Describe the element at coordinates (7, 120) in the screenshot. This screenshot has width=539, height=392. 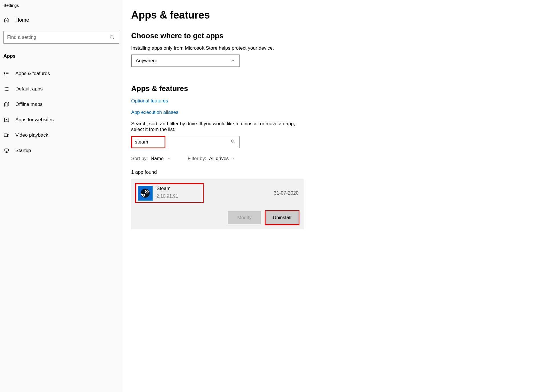
I see `share-icon` at that location.